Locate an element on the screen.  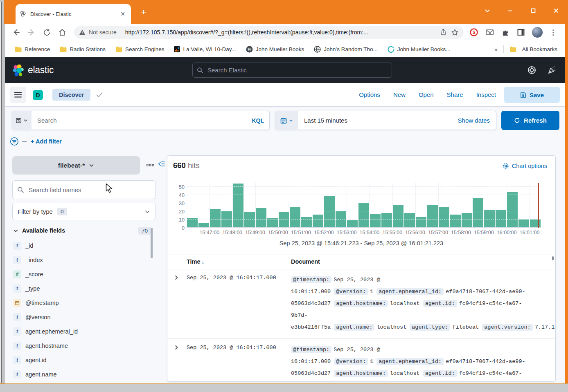
bookmark-reference: Reference is located at coordinates (32, 49).